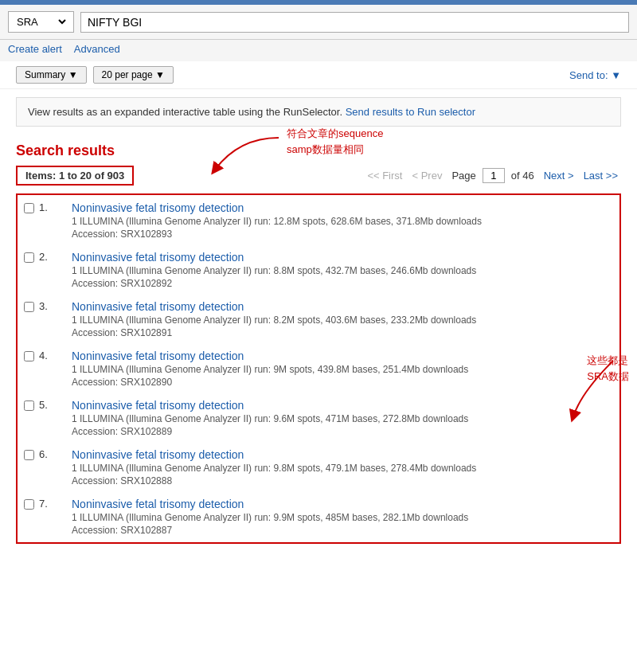 This screenshot has width=637, height=672. I want to click on item-number-3: 3., so click(45, 306).